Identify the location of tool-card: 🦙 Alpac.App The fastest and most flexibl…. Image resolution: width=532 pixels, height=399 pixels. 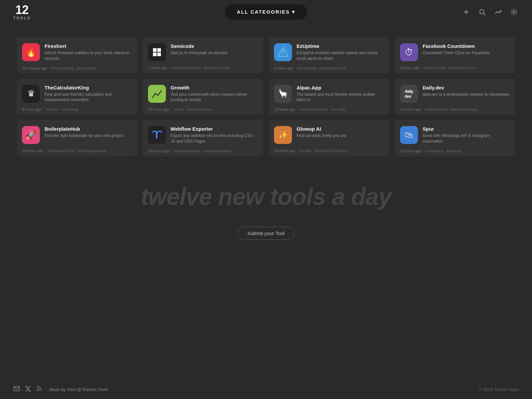
(329, 97).